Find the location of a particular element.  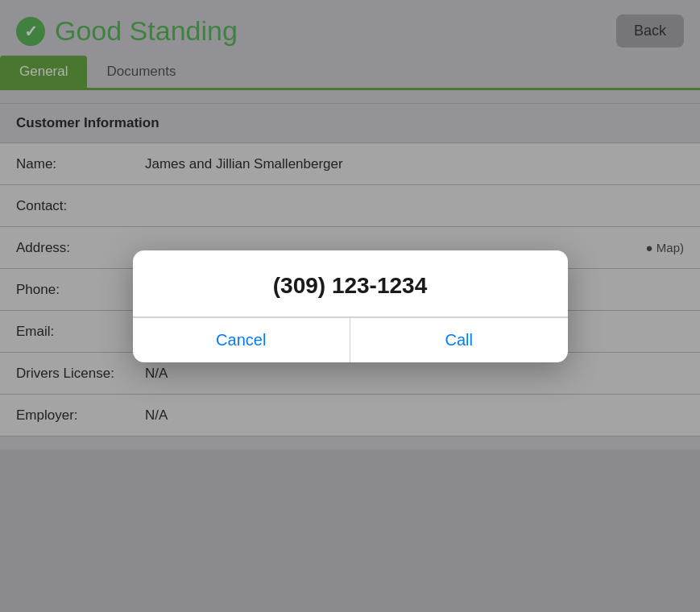

modal-actions: Cancel Call is located at coordinates (350, 340).